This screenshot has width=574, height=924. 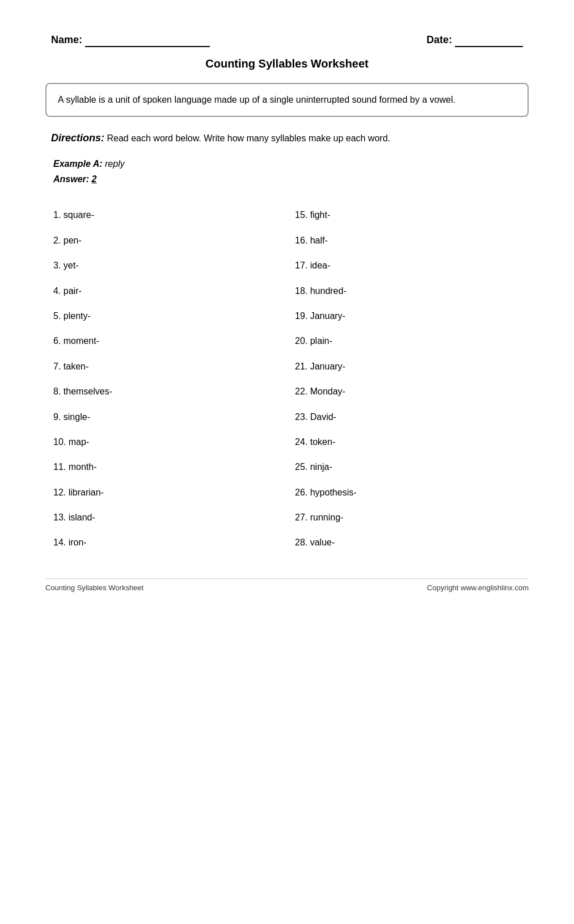 What do you see at coordinates (408, 341) in the screenshot?
I see `word-item: 20. plain-` at bounding box center [408, 341].